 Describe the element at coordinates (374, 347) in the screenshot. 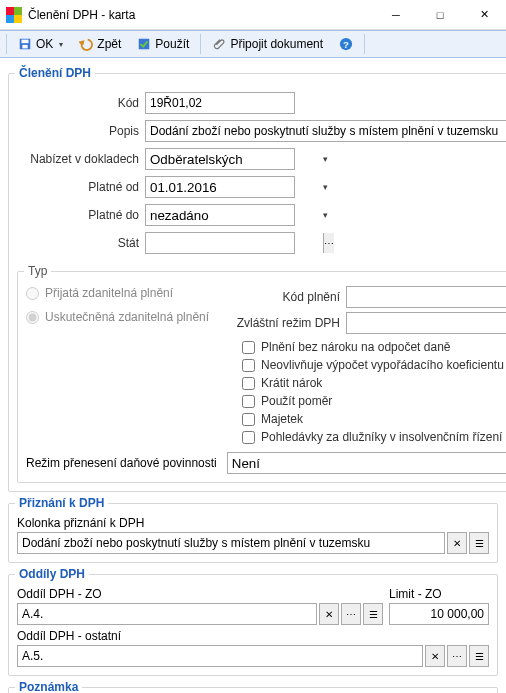

I see `chk-bez-naroku: Plnění bez nároku na odpočet daně` at that location.